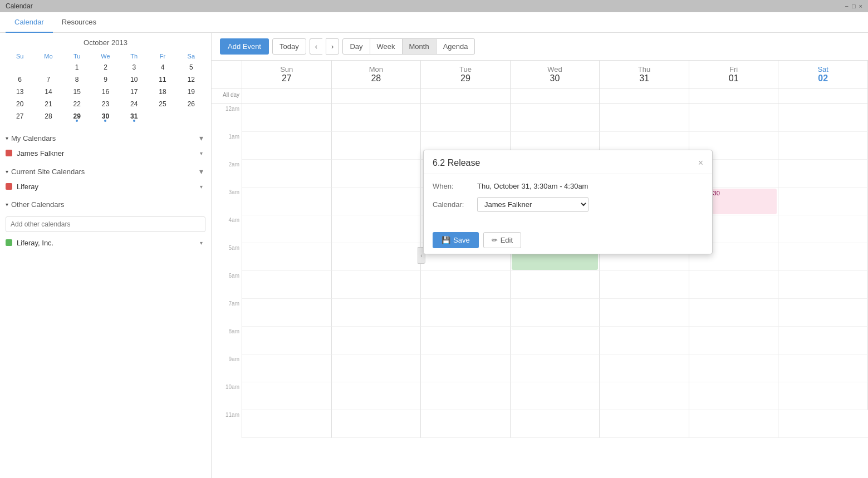 Image resolution: width=868 pixels, height=478 pixels. I want to click on mini-cal-day: 18, so click(163, 92).